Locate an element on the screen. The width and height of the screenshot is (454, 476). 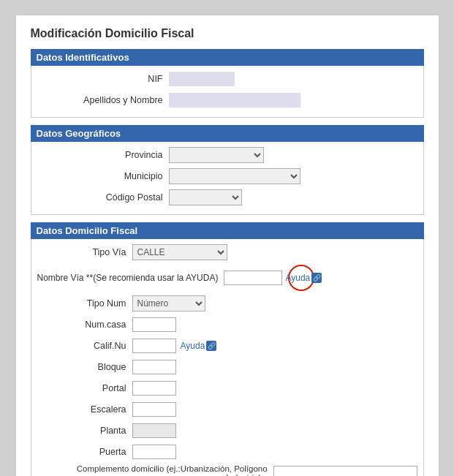
cp-select is located at coordinates (205, 197).